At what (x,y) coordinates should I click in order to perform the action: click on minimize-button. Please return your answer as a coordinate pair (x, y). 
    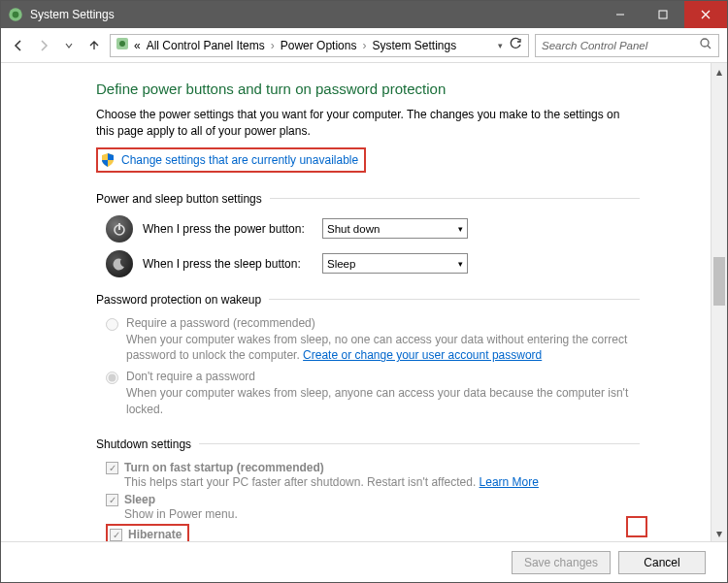
    Looking at the image, I should click on (620, 15).